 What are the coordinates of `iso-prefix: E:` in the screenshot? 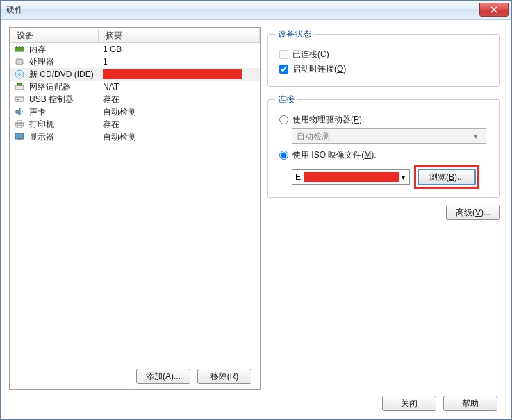 It's located at (299, 177).